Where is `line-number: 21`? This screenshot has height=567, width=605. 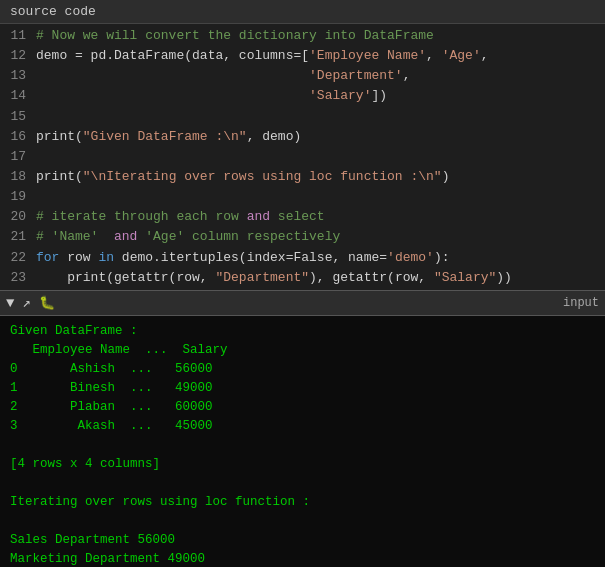
line-number: 21 is located at coordinates (18, 237).